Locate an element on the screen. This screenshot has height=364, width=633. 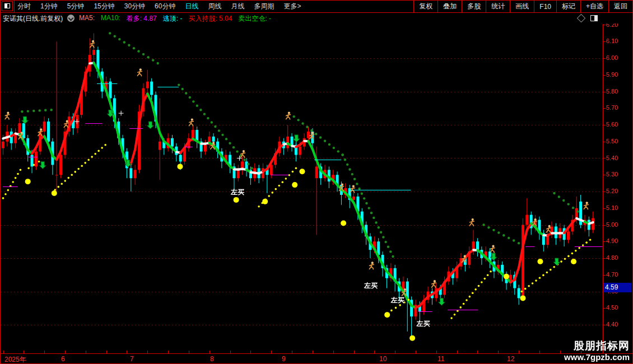
watermark-url: www.7gpzb.com is located at coordinates (597, 357).